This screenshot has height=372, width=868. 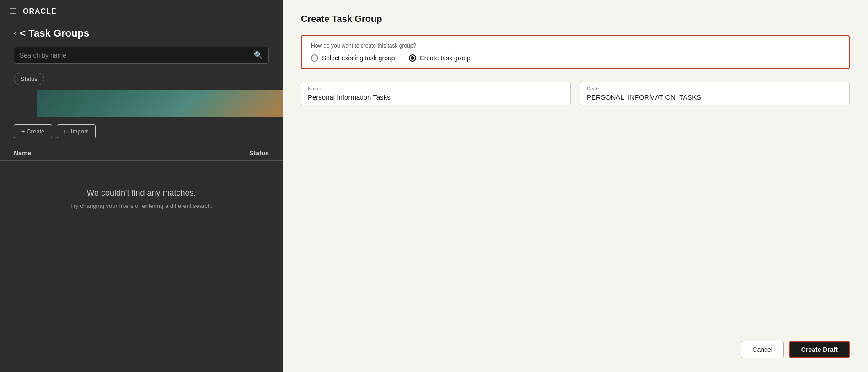 I want to click on code-field-label: Code, so click(x=715, y=89).